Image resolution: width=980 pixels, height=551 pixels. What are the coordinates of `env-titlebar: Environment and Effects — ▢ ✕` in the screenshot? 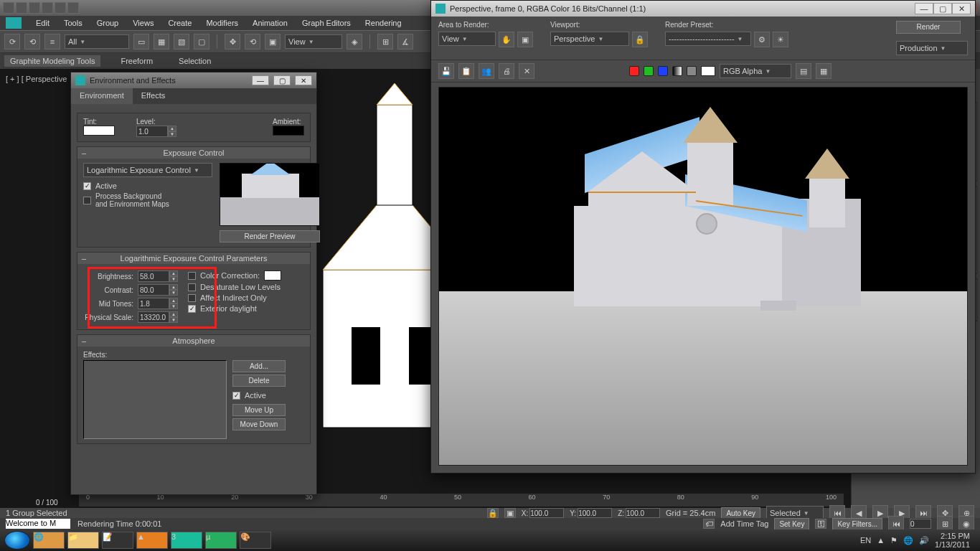 It's located at (194, 80).